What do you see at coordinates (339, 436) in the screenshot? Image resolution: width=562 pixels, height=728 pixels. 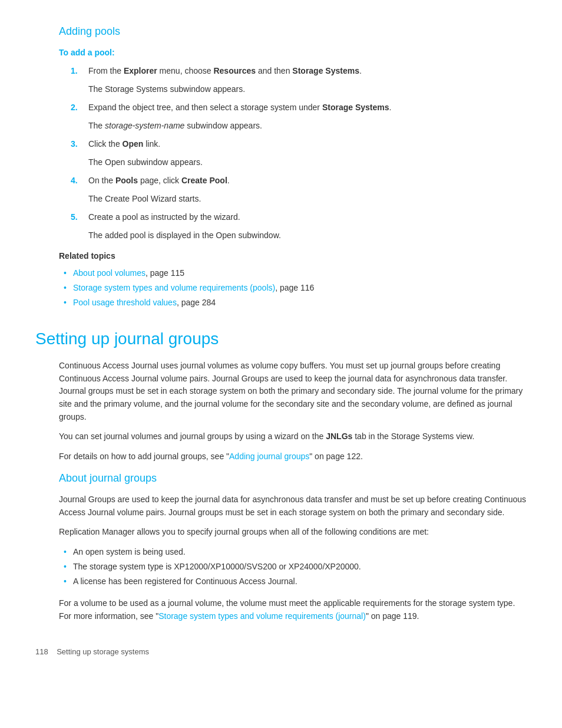 I see `jnlgs-bold: JNLGs` at bounding box center [339, 436].